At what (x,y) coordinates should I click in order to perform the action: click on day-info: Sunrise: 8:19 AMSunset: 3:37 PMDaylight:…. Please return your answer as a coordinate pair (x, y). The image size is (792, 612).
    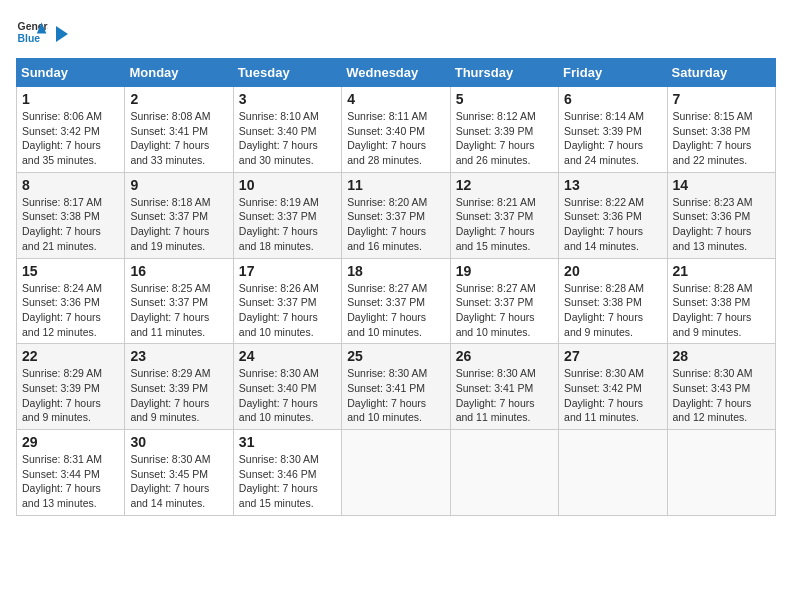
    Looking at the image, I should click on (288, 224).